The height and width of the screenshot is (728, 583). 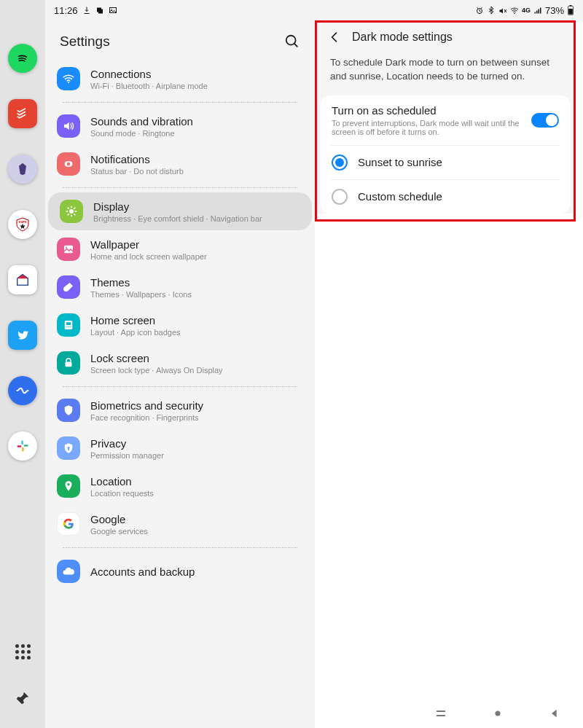 I want to click on recents-button, so click(x=441, y=713).